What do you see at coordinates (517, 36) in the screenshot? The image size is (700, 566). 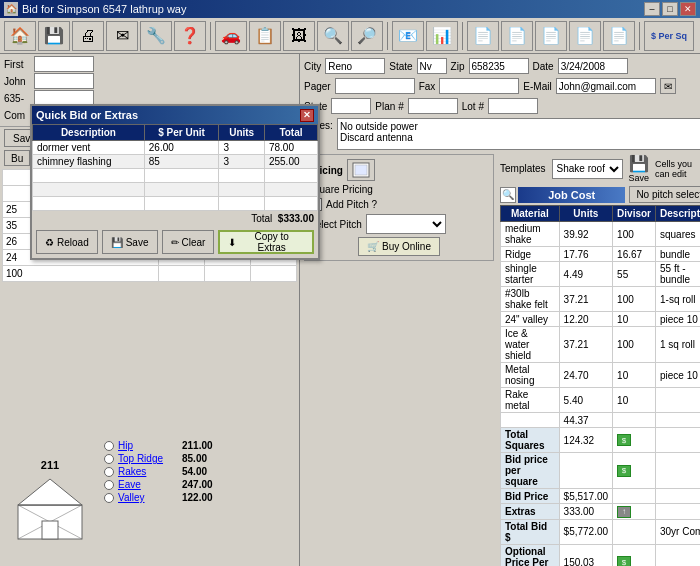 I see `toolbar-report2: 📄` at bounding box center [517, 36].